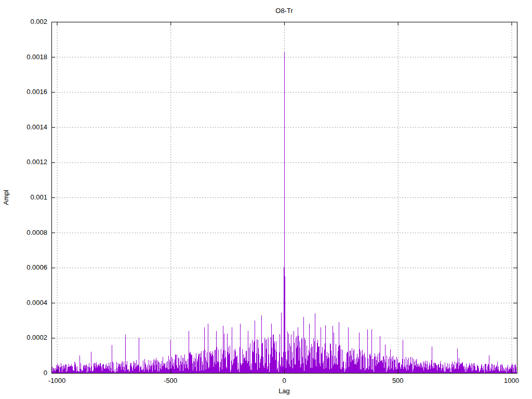  I want to click on x-axis-label: Lag, so click(284, 391).